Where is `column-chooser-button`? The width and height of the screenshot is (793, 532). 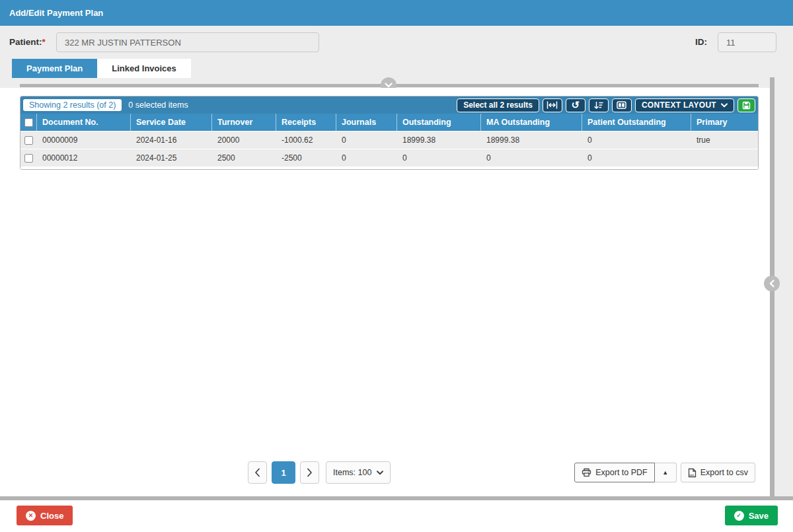
column-chooser-button is located at coordinates (622, 106).